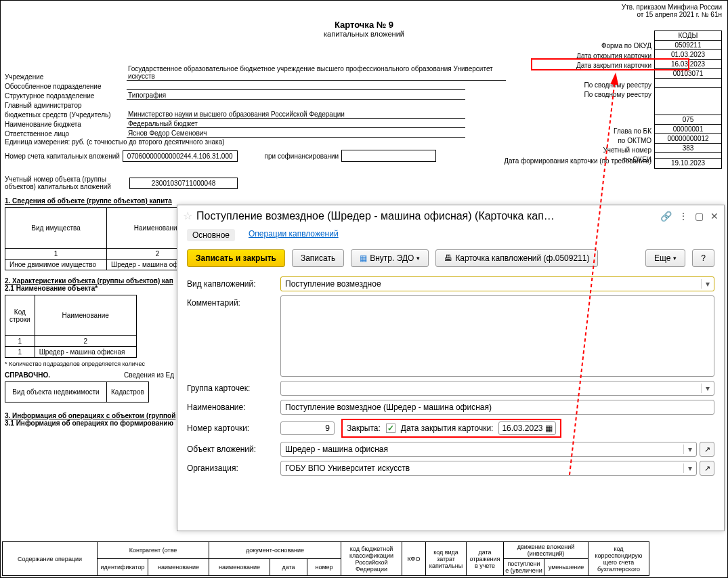 The image size is (728, 578). Describe the element at coordinates (66, 96) in the screenshot. I see `lbl-struct: Структурное подразделение` at that location.